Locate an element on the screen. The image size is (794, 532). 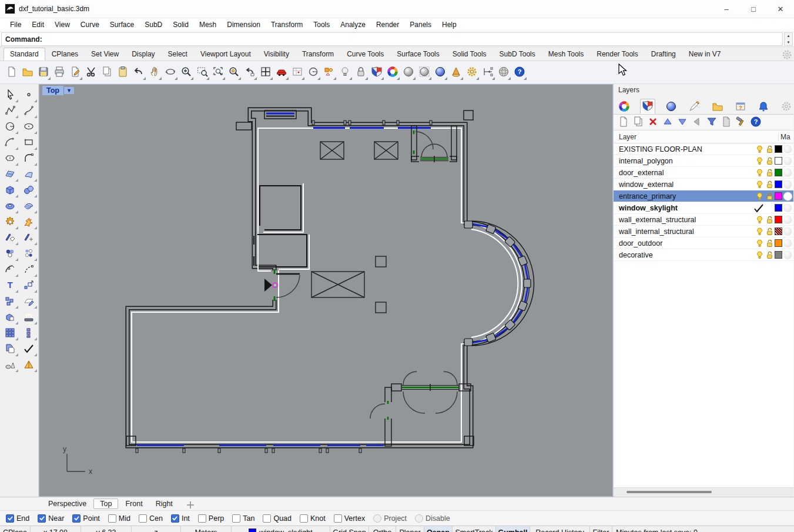
tool-pointer-button is located at coordinates (10, 95).